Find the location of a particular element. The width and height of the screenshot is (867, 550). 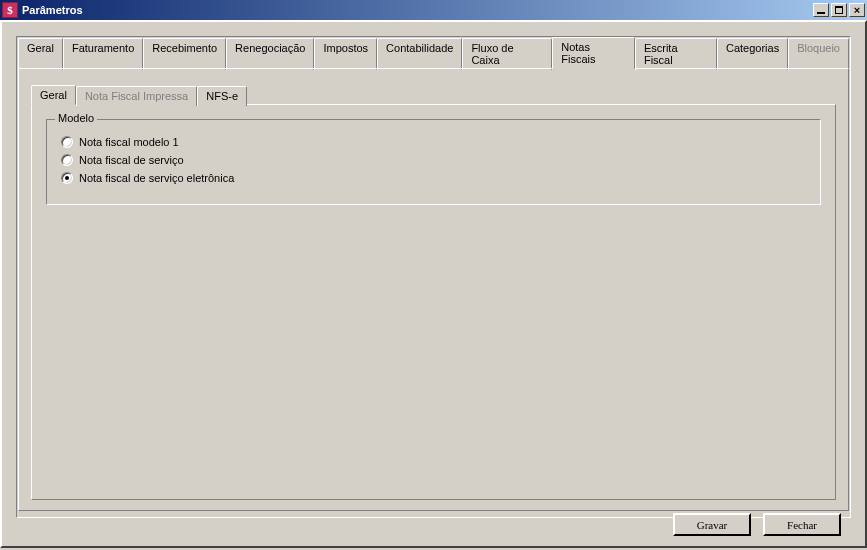

maximize-button is located at coordinates (839, 10).